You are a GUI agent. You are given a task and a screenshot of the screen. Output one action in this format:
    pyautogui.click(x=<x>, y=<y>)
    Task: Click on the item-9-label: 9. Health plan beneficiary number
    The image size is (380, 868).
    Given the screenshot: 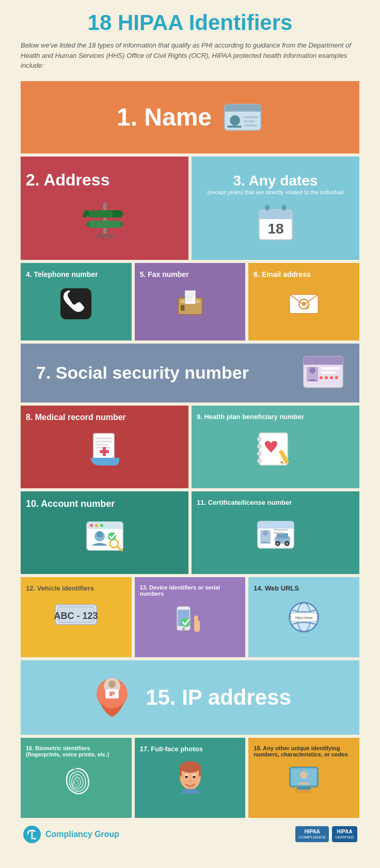 What is the action you would take?
    pyautogui.click(x=250, y=416)
    